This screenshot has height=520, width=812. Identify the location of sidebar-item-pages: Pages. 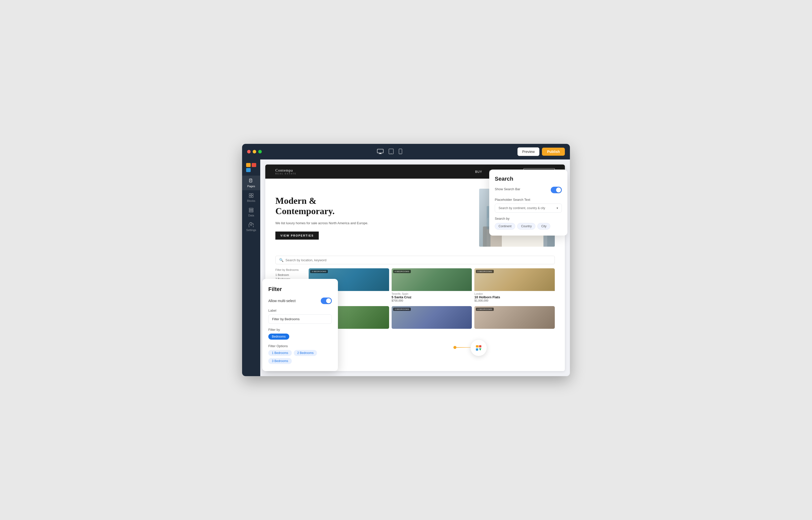
(251, 183).